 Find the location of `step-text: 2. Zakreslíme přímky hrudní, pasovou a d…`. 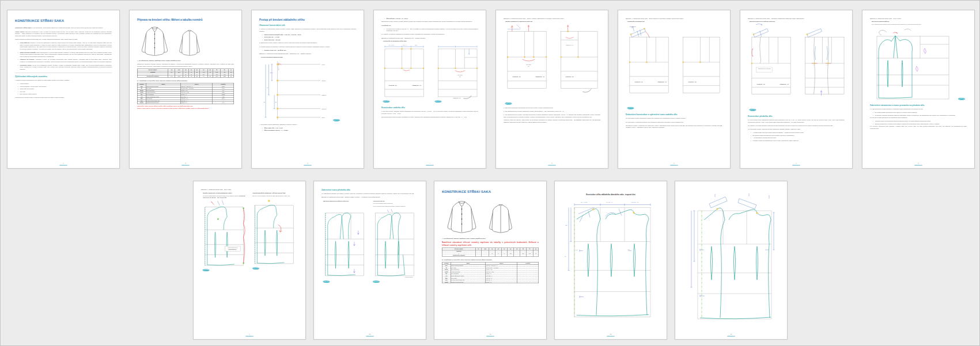

step-text: 2. Zakreslíme přímky hrudní, pasovou a d… is located at coordinates (308, 43).